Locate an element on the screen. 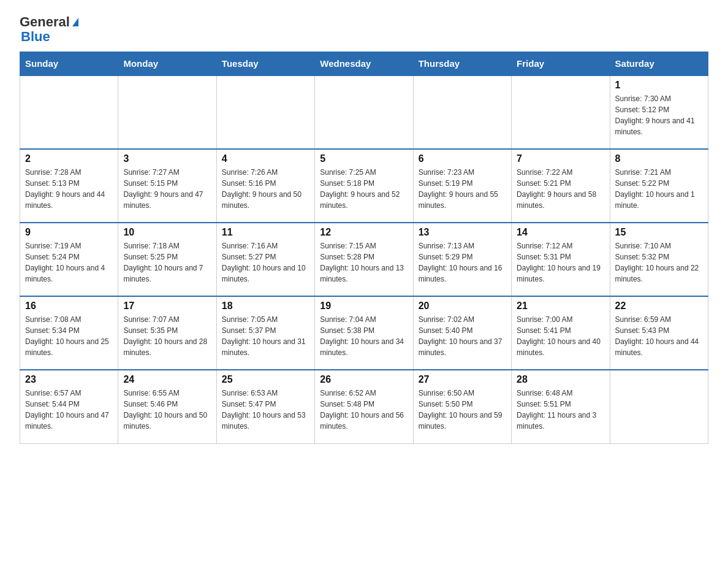  week-row-5: 23Sunrise: 6:57 AMSunset: 5:44 PMDayligh… is located at coordinates (364, 407).